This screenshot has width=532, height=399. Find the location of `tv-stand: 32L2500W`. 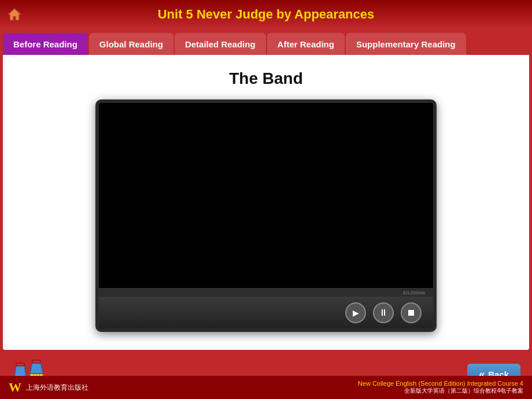

tv-stand: 32L2500W is located at coordinates (266, 293).